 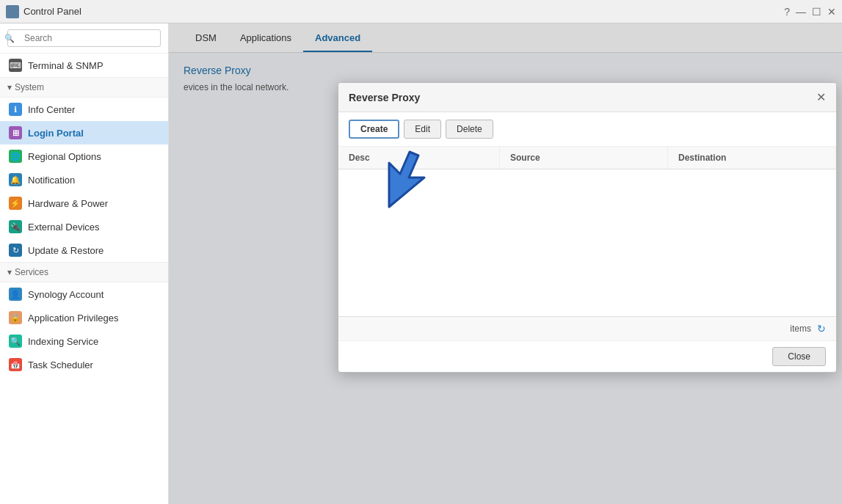 What do you see at coordinates (787, 12) in the screenshot?
I see `help-icon: ?` at bounding box center [787, 12].